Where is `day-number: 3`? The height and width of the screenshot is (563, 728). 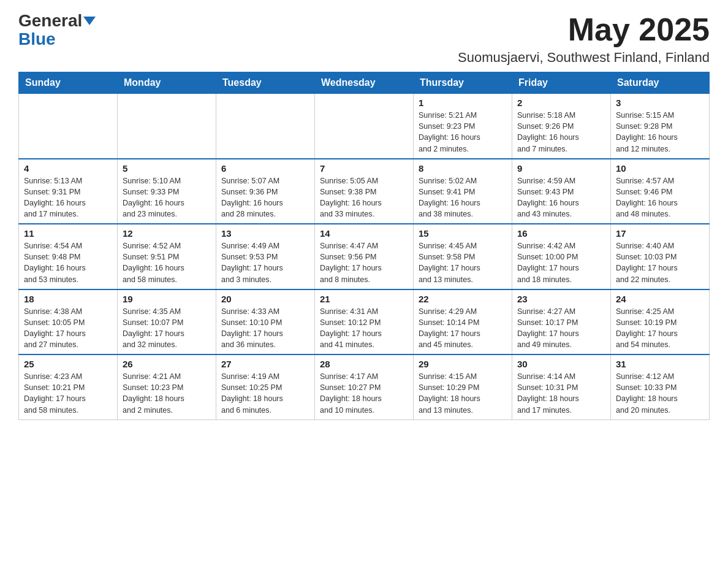
day-number: 3 is located at coordinates (660, 103).